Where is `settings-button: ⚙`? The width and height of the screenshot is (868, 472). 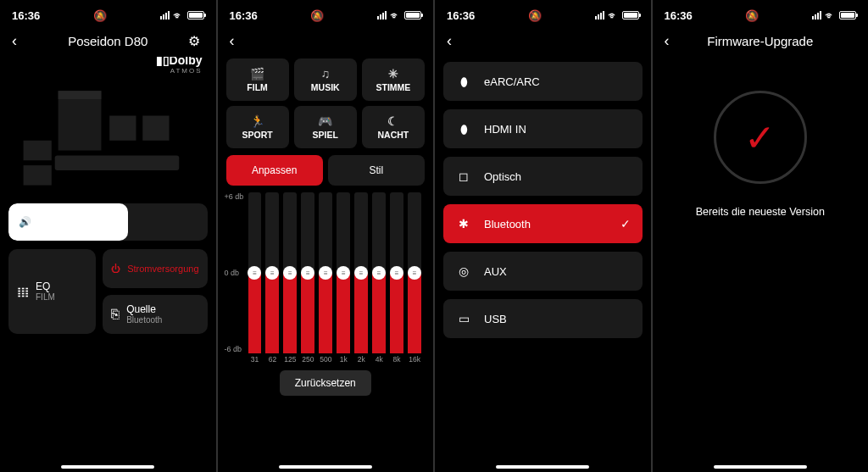
settings-button: ⚙ is located at coordinates (196, 41).